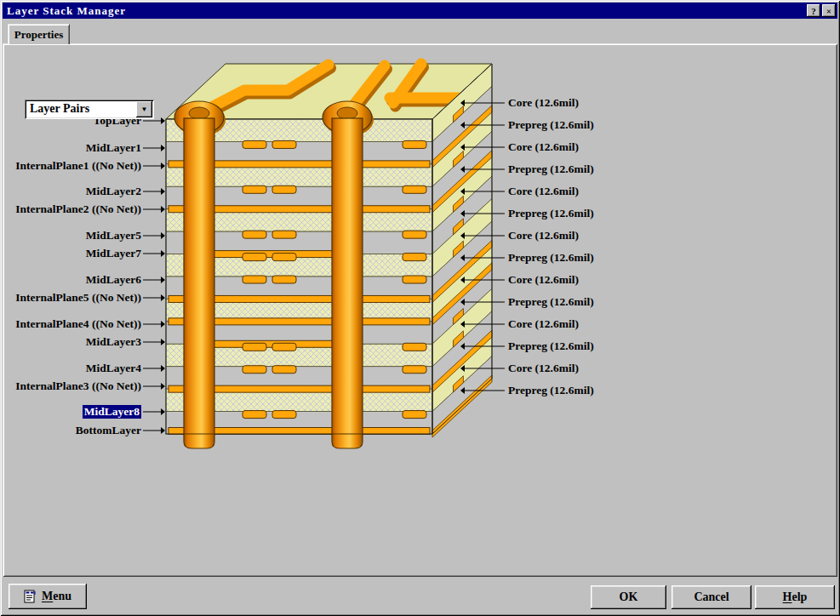 The height and width of the screenshot is (616, 840). What do you see at coordinates (145, 109) in the screenshot?
I see `chevron-down-icon: ▼` at bounding box center [145, 109].